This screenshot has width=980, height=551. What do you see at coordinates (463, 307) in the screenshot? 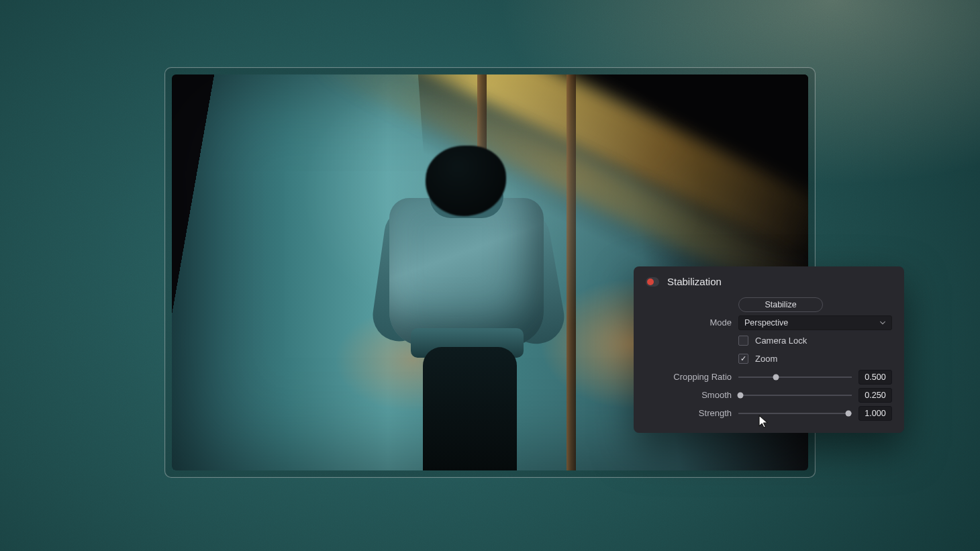
I see `video-subject-silhouette` at bounding box center [463, 307].